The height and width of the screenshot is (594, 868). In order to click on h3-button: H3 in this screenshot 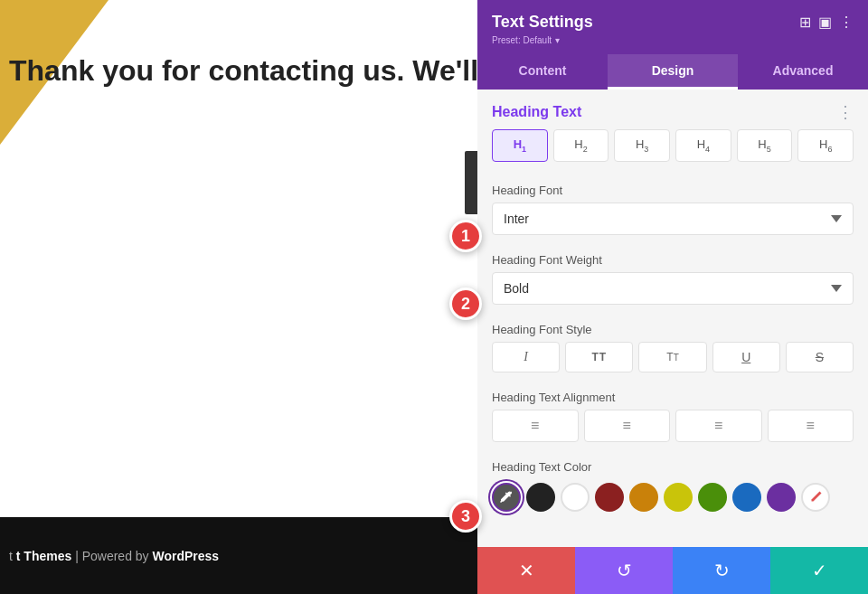, I will do `click(642, 146)`.